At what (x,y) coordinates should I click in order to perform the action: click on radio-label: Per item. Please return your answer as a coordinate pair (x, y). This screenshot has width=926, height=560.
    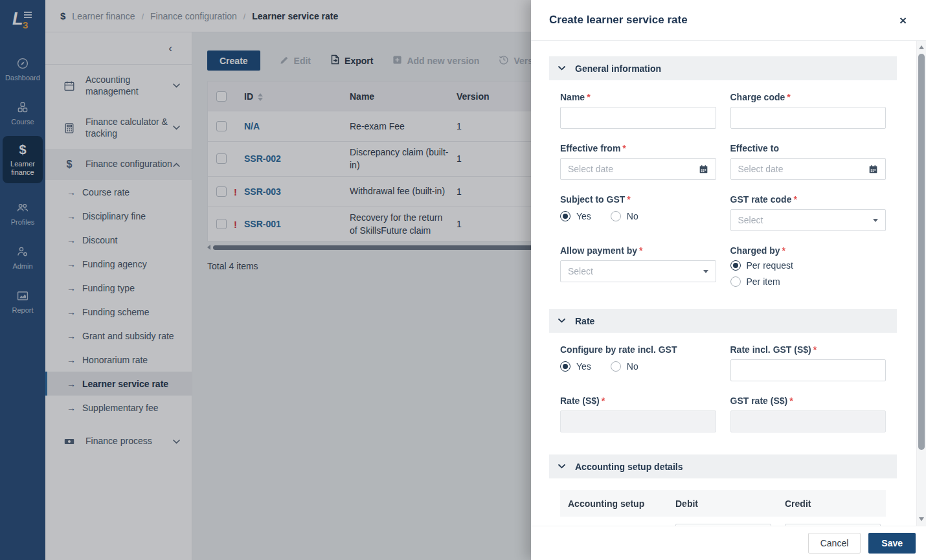
    Looking at the image, I should click on (763, 282).